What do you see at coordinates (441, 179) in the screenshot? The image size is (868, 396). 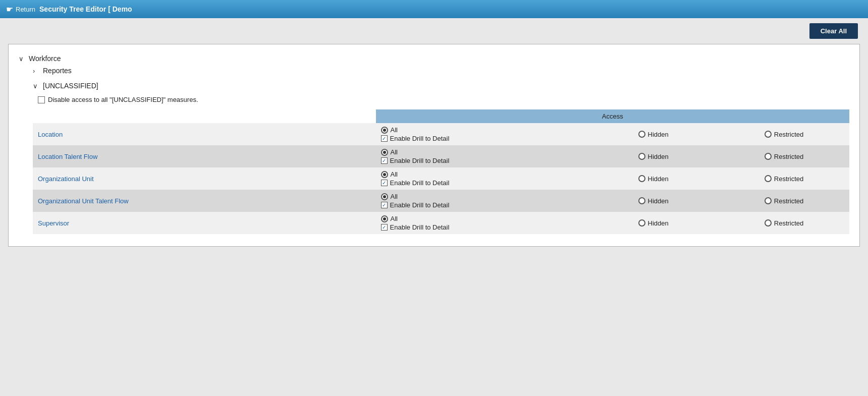 I see `table-row: Organizational Unit All Enable Drill to …` at bounding box center [441, 179].